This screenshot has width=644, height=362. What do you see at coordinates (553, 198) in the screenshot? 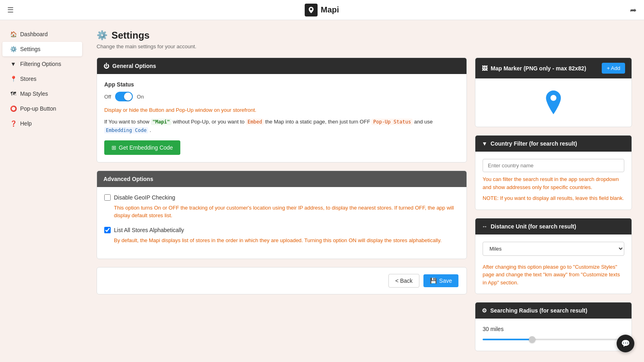
I see `country-filter-desc-2: NOTE: If you want to display all results…` at bounding box center [553, 198].